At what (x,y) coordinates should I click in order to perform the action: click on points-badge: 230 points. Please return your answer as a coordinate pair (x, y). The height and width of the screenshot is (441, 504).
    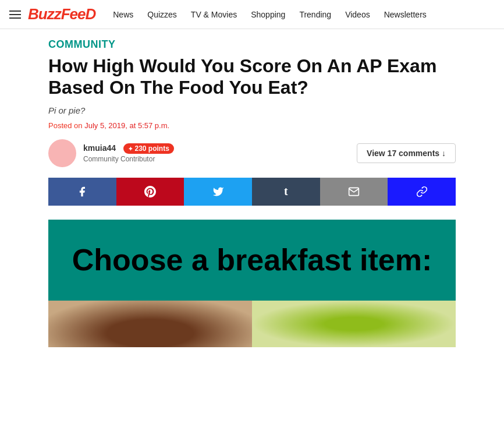
    Looking at the image, I should click on (149, 149).